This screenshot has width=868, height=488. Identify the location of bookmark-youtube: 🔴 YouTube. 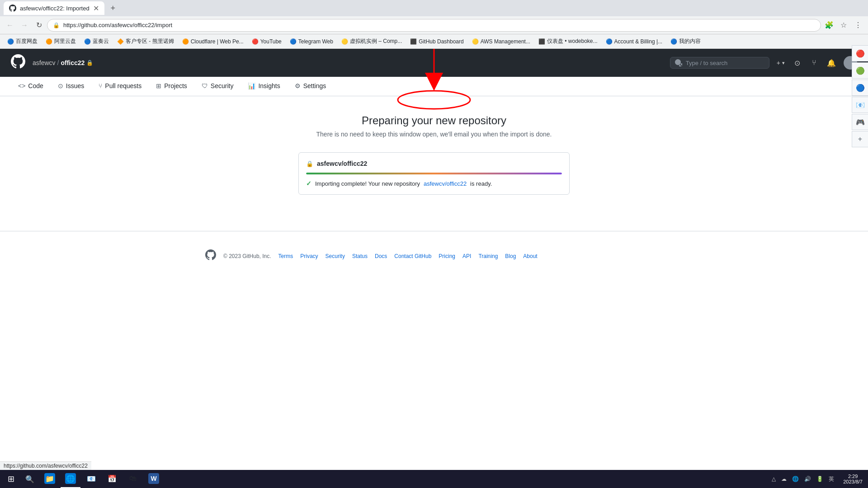
(267, 42).